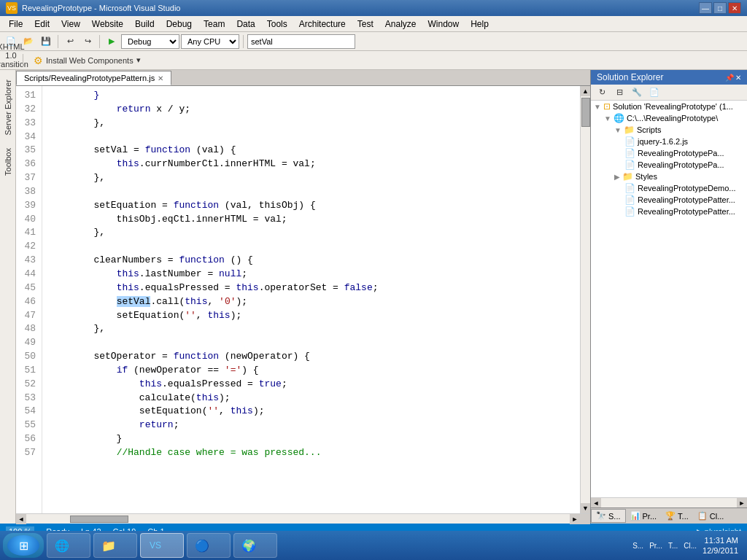 Image resolution: width=747 pixels, height=560 pixels. What do you see at coordinates (21, 519) in the screenshot?
I see `scroll-left-btn: ◄` at bounding box center [21, 519].